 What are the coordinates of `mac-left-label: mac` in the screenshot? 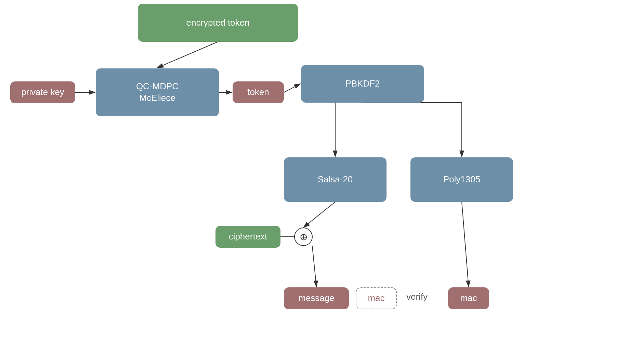 It's located at (376, 298).